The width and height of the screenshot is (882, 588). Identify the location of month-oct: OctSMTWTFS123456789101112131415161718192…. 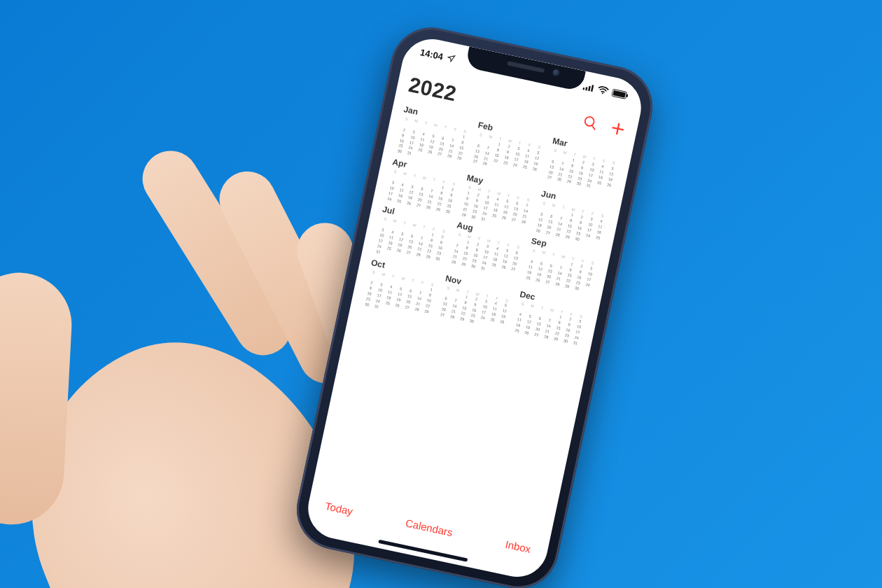
(400, 289).